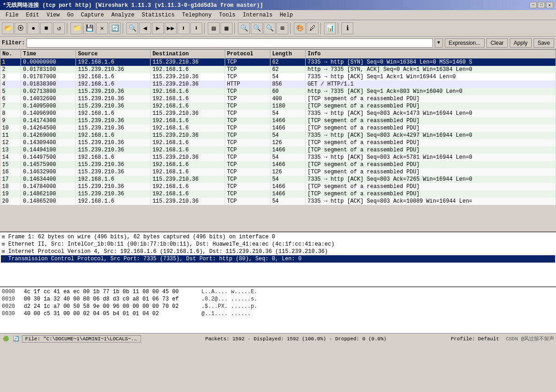 This screenshot has width=556, height=392. Describe the element at coordinates (278, 157) in the screenshot. I see `table-row: 140.14497500192.168.1.6115.239.210.36TCP…` at that location.